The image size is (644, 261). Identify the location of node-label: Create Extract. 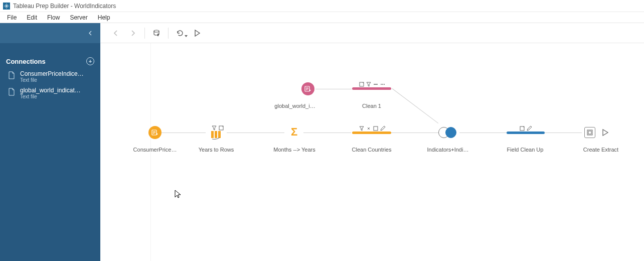
(601, 150).